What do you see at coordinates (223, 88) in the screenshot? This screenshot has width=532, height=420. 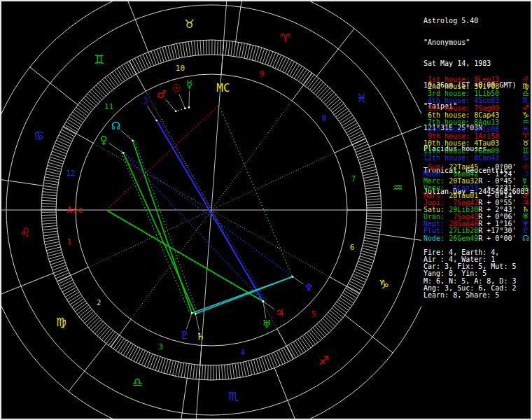 I see `midheaven-label: MC` at bounding box center [223, 88].